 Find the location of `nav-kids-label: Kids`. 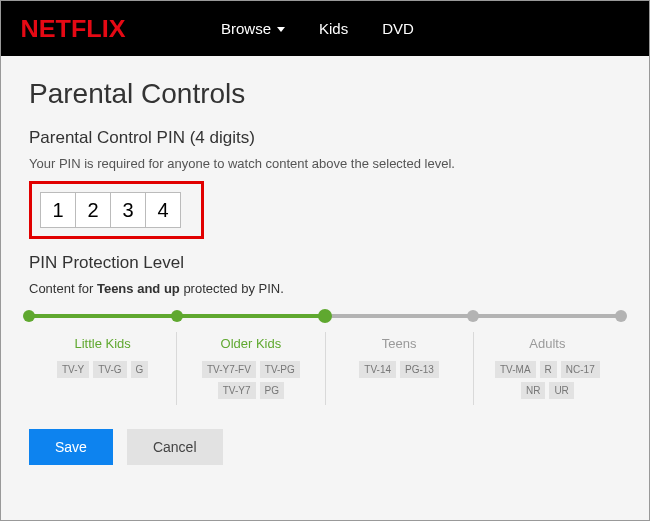

nav-kids-label: Kids is located at coordinates (334, 28).